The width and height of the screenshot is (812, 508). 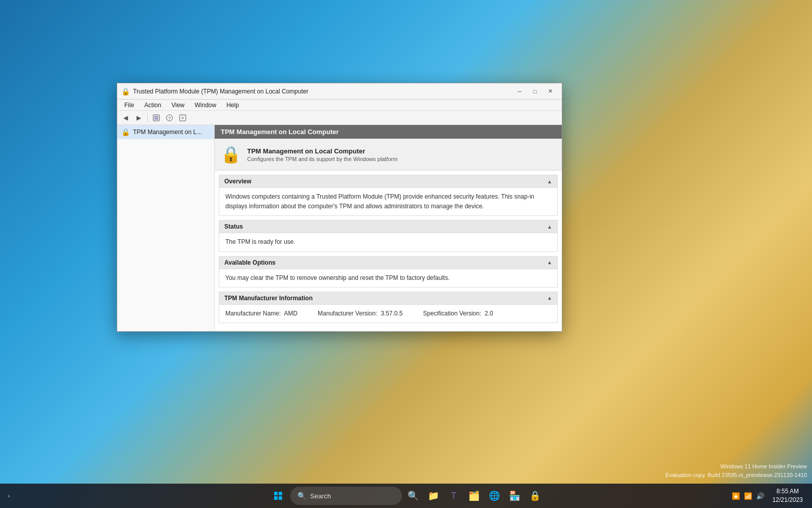 What do you see at coordinates (170, 118) in the screenshot?
I see `help-button: ?` at bounding box center [170, 118].